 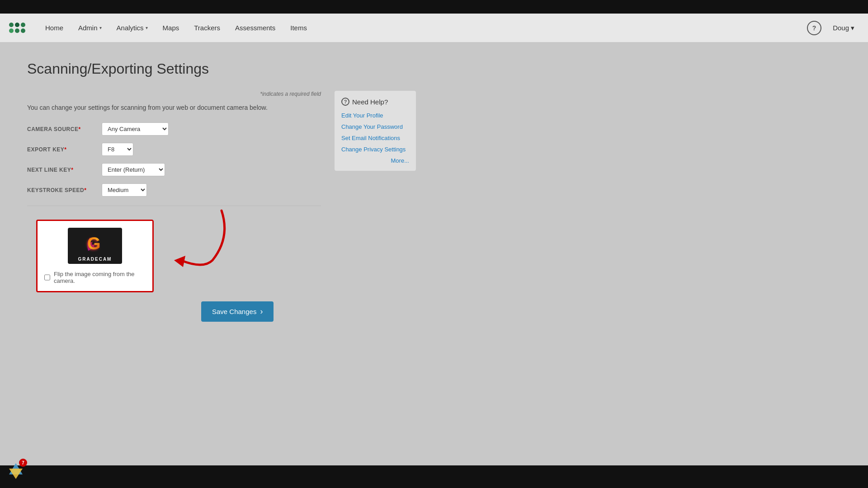 I want to click on camera-source-row: CAMERA SOURCE* Any Camera Web Camera Doc…, so click(x=174, y=129).